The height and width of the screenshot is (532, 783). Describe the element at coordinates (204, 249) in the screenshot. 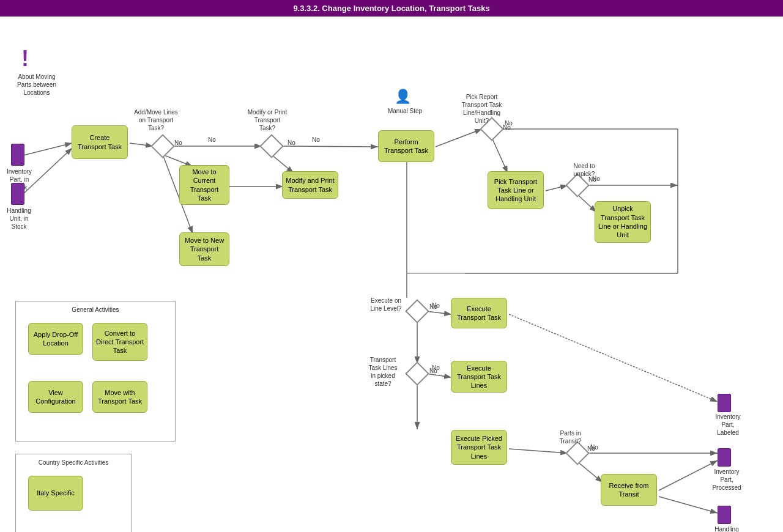

I see `move-new-box: Move to NewTransportTask` at that location.